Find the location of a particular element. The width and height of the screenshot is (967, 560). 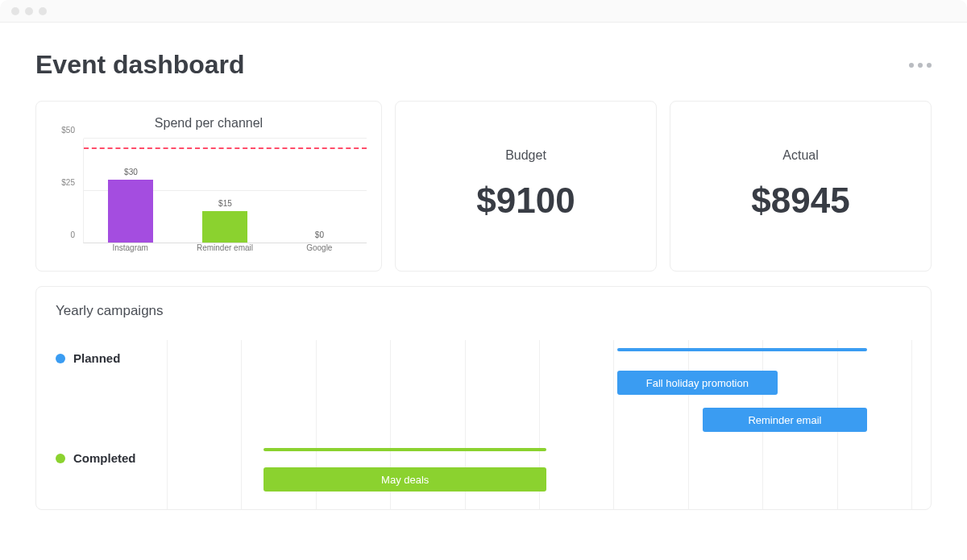

x-label: Google is located at coordinates (319, 251).